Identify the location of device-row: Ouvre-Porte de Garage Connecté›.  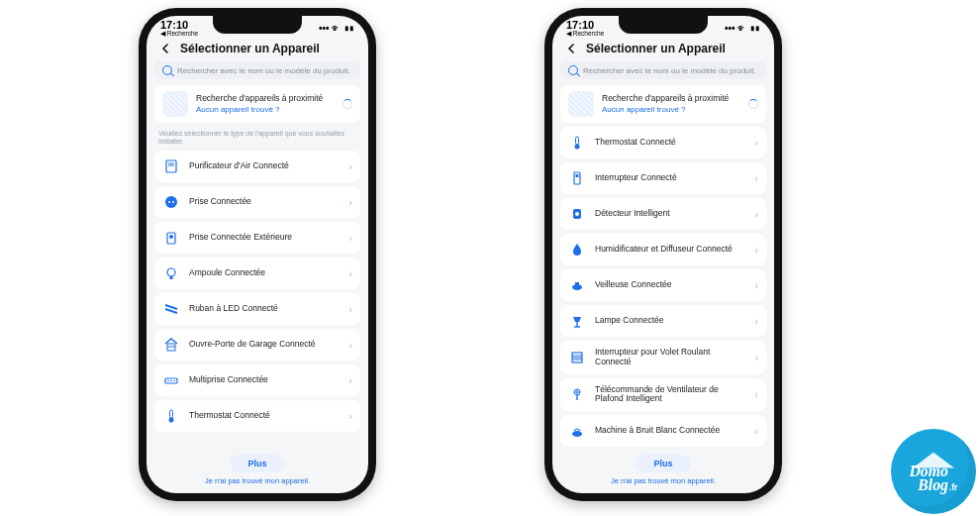
(257, 345).